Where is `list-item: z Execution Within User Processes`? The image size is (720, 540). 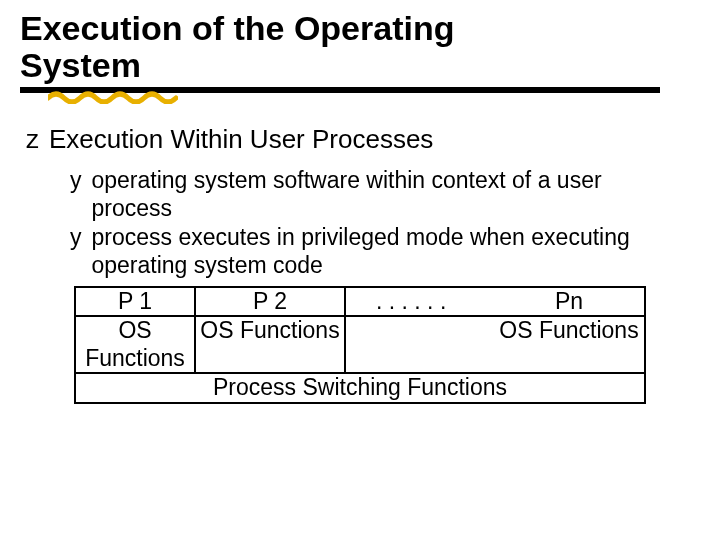 list-item: z Execution Within User Processes is located at coordinates (363, 140).